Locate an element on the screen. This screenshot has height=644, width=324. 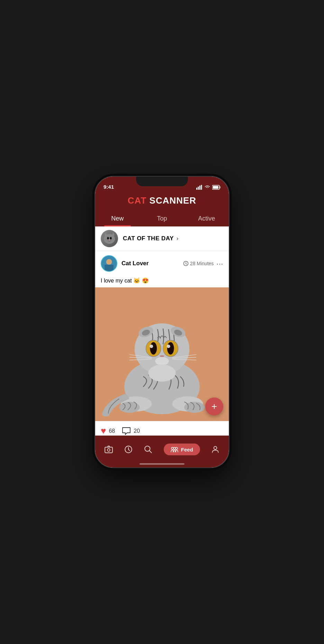
fab-plus-icon: + is located at coordinates (214, 406).